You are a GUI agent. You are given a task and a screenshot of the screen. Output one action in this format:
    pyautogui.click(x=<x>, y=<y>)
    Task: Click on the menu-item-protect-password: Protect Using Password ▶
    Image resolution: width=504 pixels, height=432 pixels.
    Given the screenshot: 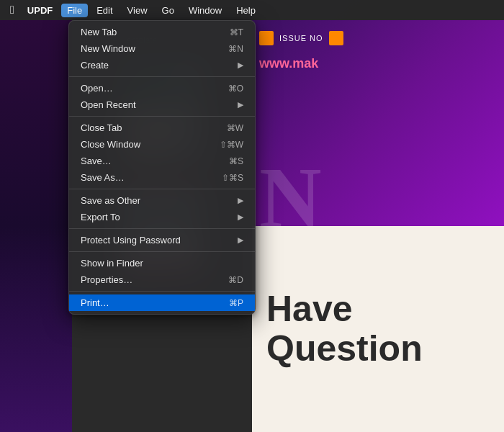 What is the action you would take?
    pyautogui.click(x=162, y=240)
    